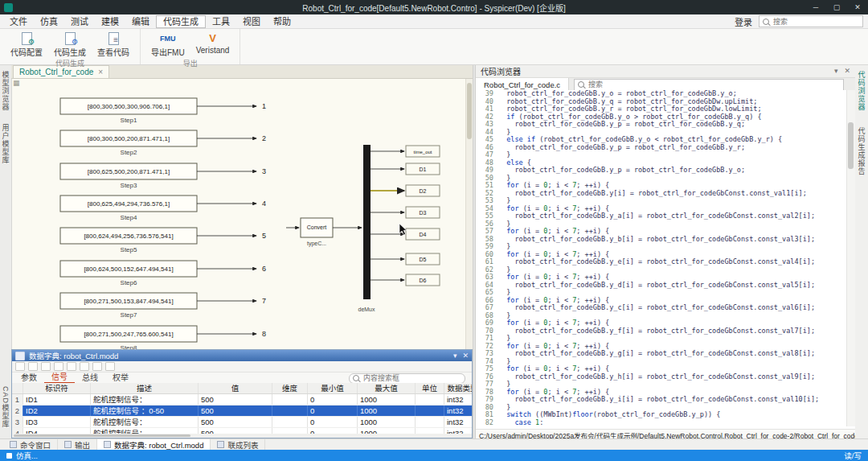  What do you see at coordinates (405, 169) in the screenshot?
I see `output-block: D1` at bounding box center [405, 169].